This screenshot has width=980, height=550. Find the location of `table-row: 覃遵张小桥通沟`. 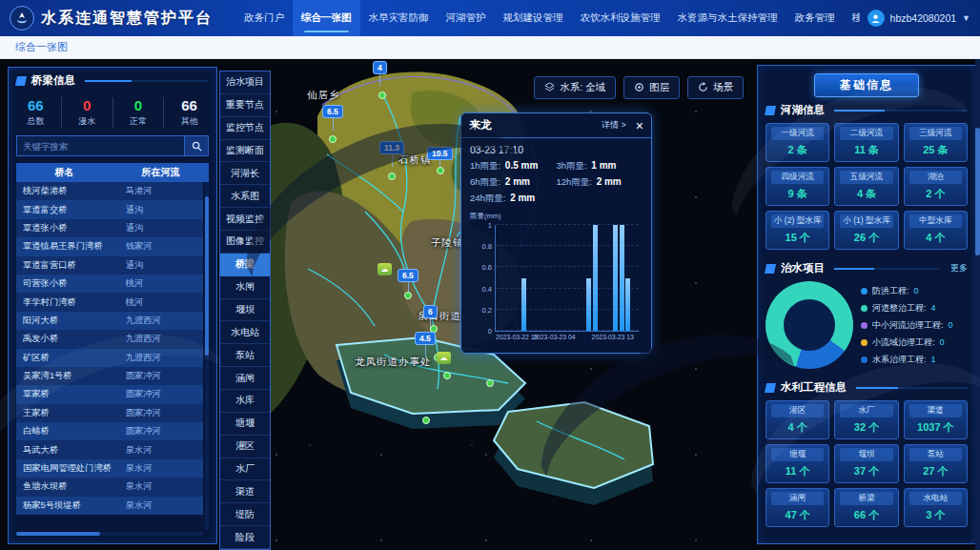

table-row: 覃遵张小桥通沟 is located at coordinates (110, 229).